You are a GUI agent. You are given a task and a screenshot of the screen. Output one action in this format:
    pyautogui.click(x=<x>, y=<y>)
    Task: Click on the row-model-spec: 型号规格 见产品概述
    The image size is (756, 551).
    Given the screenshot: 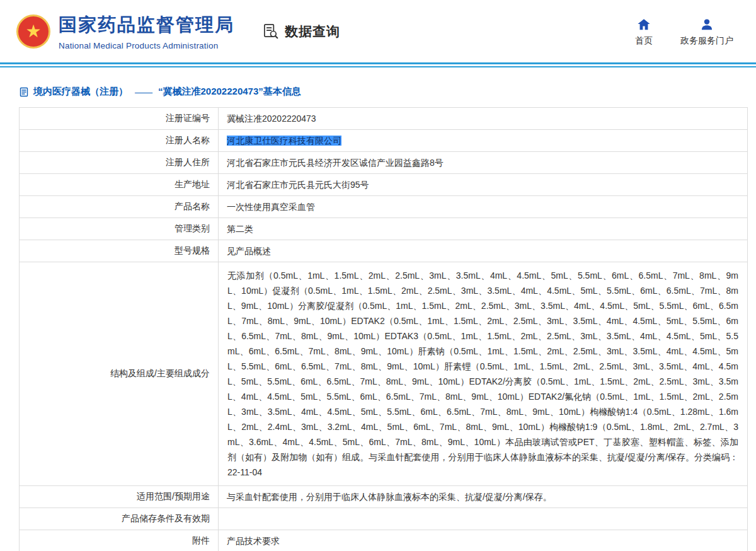 What is the action you would take?
    pyautogui.click(x=384, y=251)
    